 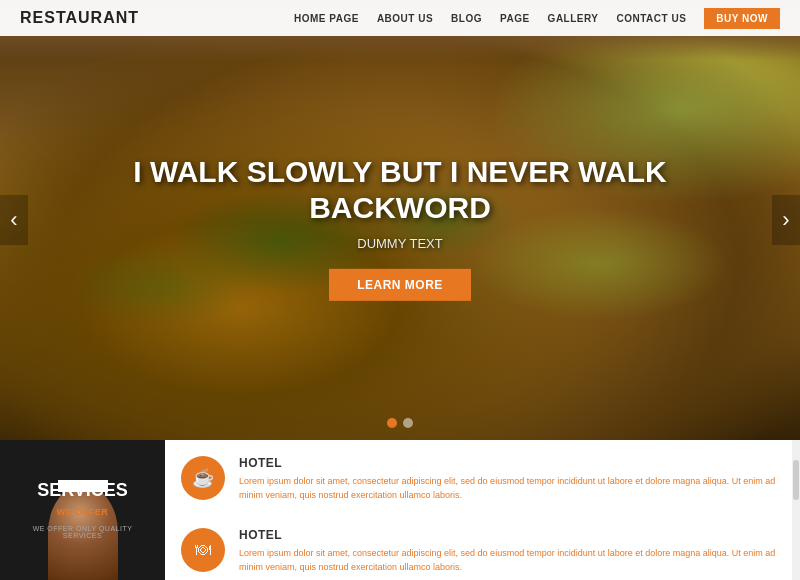 I want to click on service-text-2: Lorem ipsum dolor sit amet, consectetur …, so click(x=508, y=560).